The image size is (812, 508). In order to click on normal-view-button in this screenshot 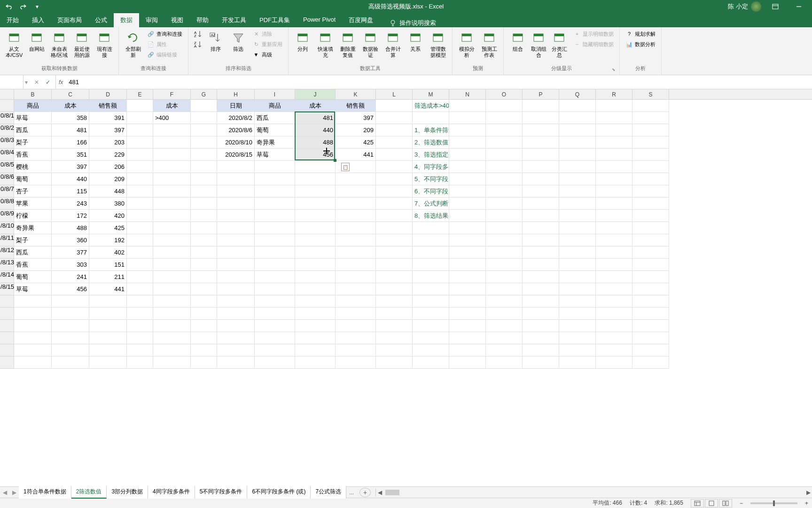, I will do `click(697, 503)`.